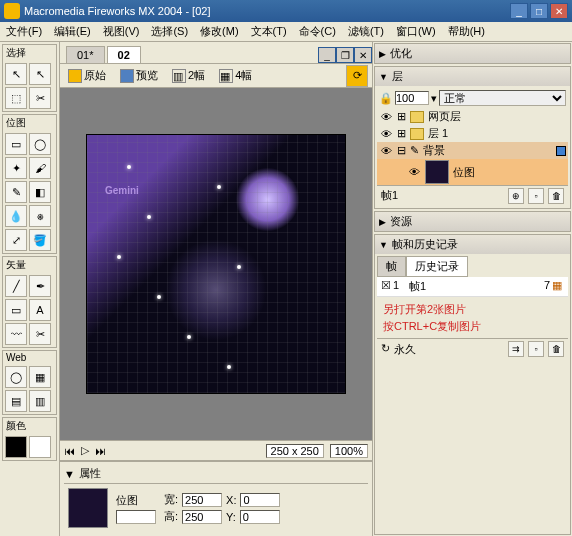 This screenshot has width=572, height=536. What do you see at coordinates (260, 500) in the screenshot?
I see `x-input` at bounding box center [260, 500].